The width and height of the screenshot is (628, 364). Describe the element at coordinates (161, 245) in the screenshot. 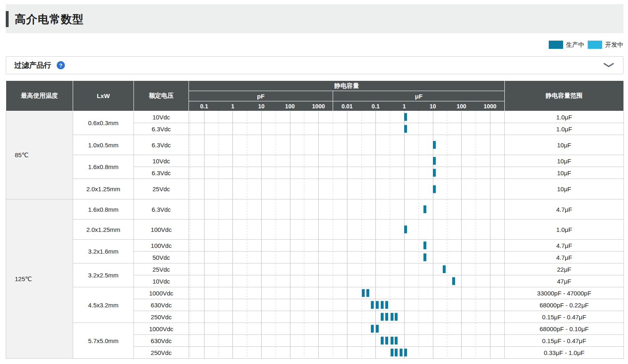

I see `voltage-cell: 100Vdc` at that location.